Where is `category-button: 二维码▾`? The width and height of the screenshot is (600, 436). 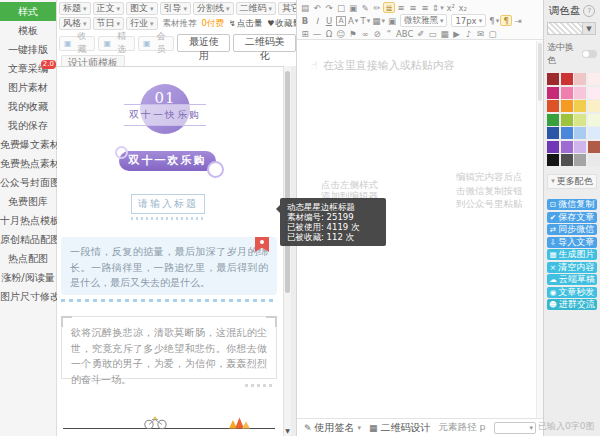
category-button: 二维码▾ is located at coordinates (256, 8).